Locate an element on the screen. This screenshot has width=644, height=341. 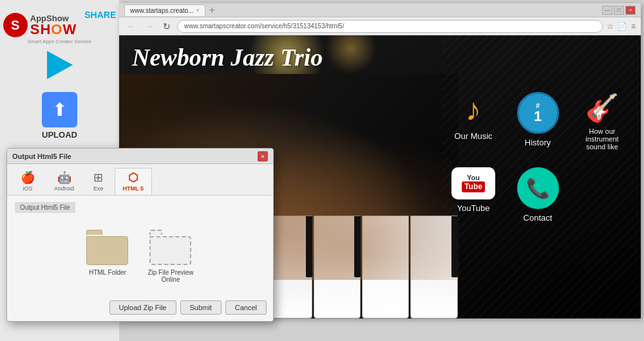
dialog-tabs: 🍎 iOS 🤖 Android ⊞ Exe ⬡ HTML 5 is located at coordinates (140, 180).